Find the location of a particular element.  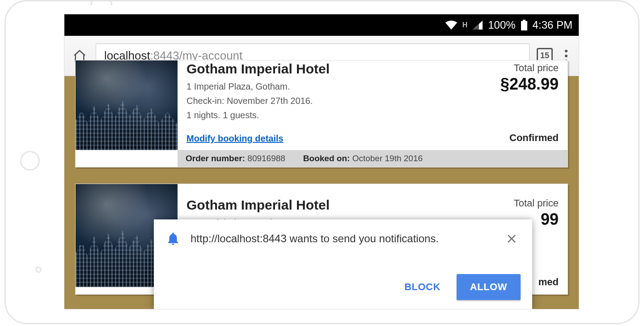

order-number-label: Order number: is located at coordinates (216, 159).